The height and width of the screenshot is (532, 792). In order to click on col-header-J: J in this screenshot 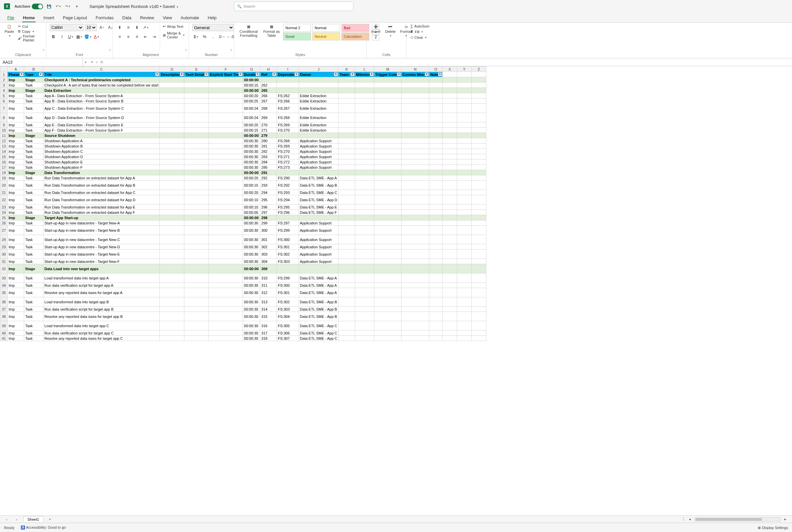, I will do `click(318, 69)`.